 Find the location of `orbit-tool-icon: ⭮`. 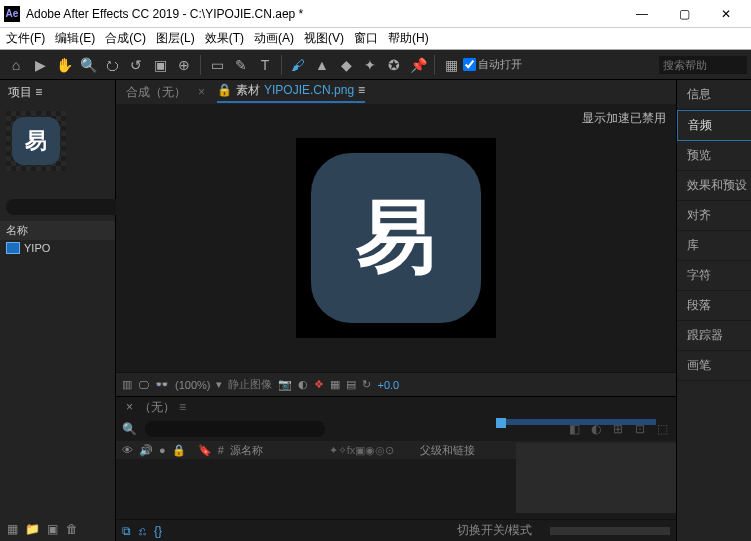

orbit-tool-icon: ⭮ is located at coordinates (112, 65).